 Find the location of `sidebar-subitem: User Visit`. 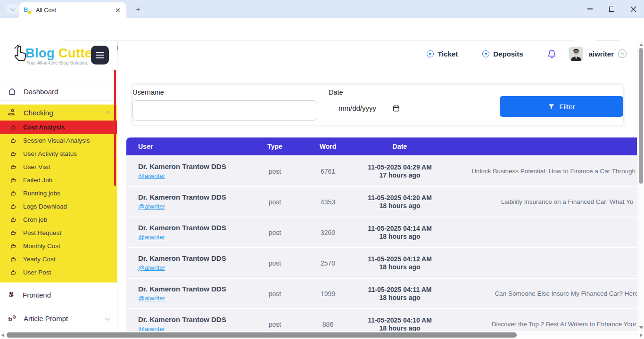

sidebar-subitem: User Visit is located at coordinates (58, 167).